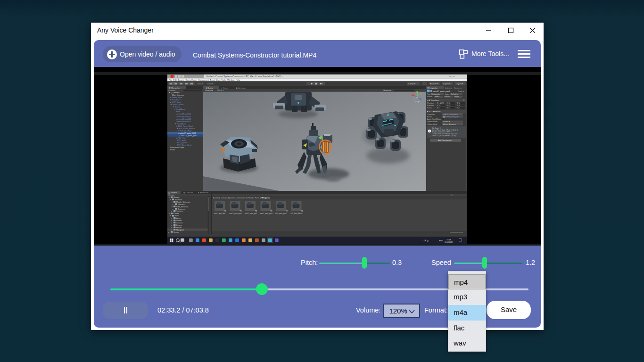 This screenshot has width=644, height=362. Describe the element at coordinates (447, 97) in the screenshot. I see `svg-text: Revert` at that location.